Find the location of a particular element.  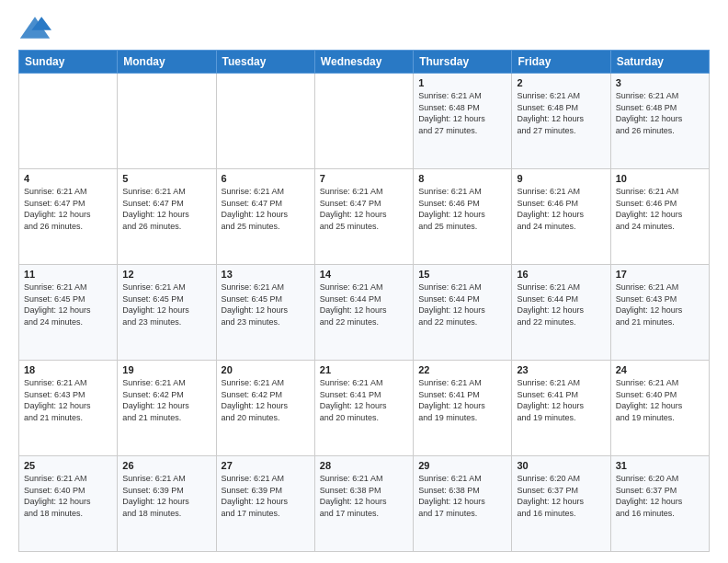

day-cell: 17Sunrise: 6:21 AM Sunset: 6:43 PM Dayli… is located at coordinates (660, 313).